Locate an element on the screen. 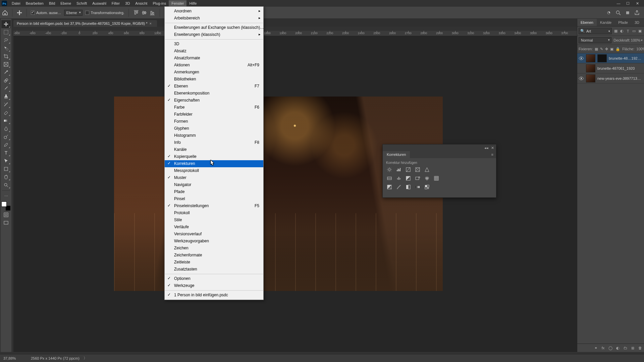 The height and width of the screenshot is (362, 644). menuitem-histogramm: Histogramm is located at coordinates (214, 135).